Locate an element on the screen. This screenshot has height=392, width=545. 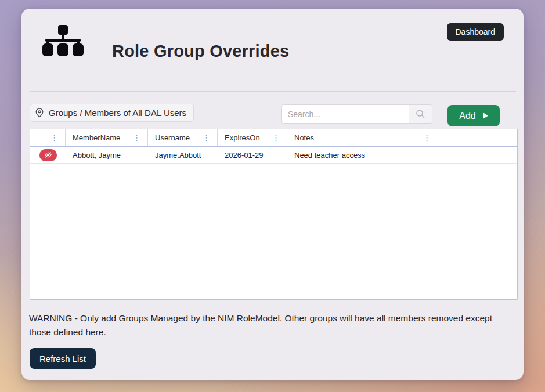
hide-member-button is located at coordinates (48, 155).